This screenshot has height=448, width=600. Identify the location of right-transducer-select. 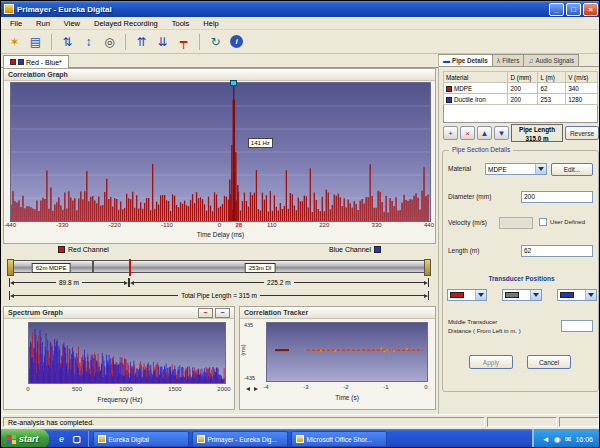
(577, 295).